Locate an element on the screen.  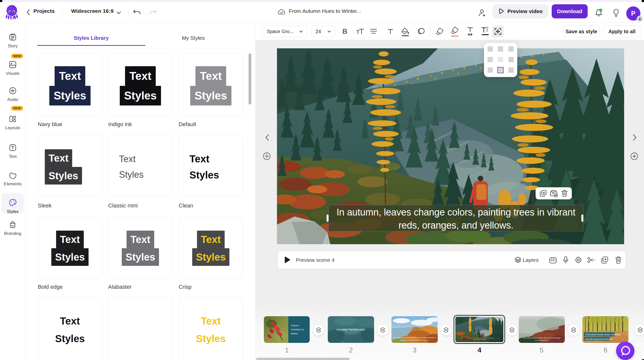
svg-text: Autumn is located at coordinates (295, 325).